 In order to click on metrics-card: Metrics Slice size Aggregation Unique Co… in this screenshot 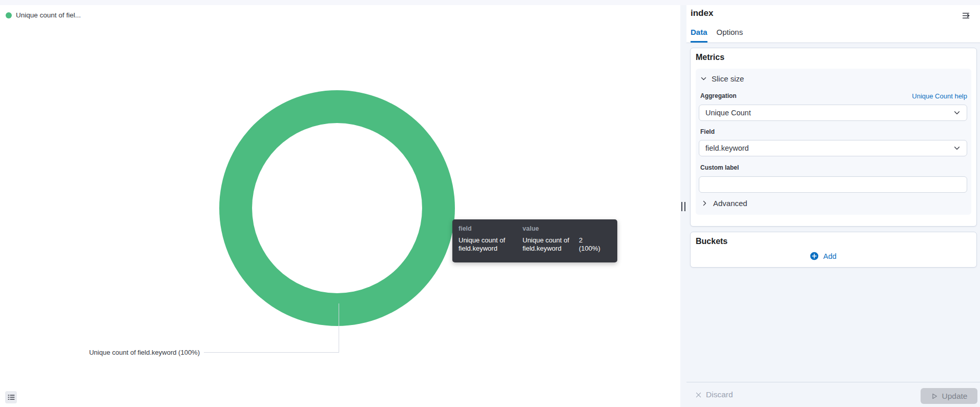, I will do `click(833, 137)`.